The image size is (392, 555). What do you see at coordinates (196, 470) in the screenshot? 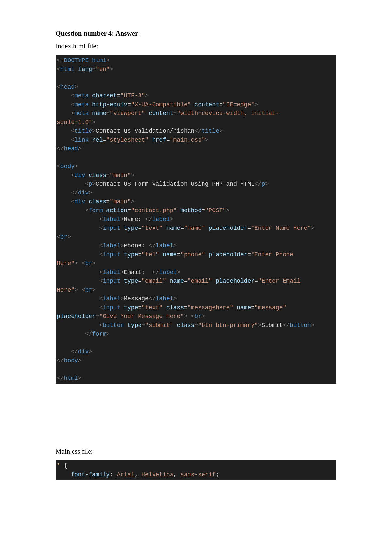
I see `code-block-main-css: * { font-family: Arial, Helvetica, sans-…` at bounding box center [196, 470].